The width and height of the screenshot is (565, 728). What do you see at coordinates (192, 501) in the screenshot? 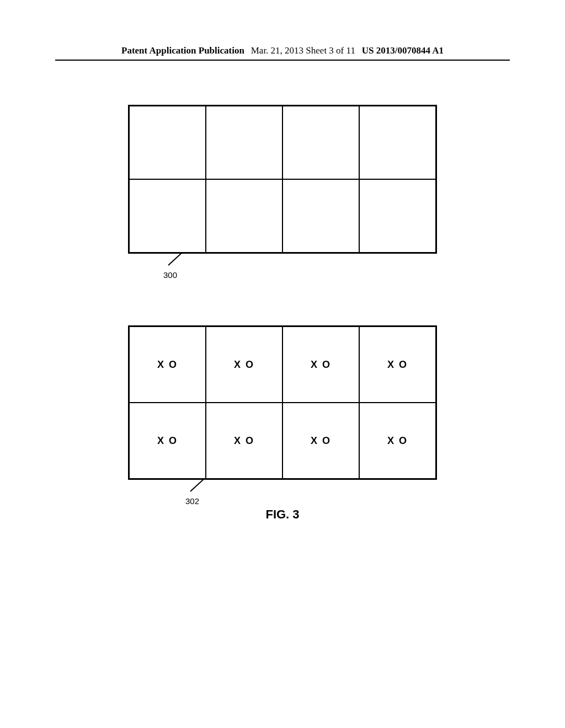
I see `reference-302-label: 302` at bounding box center [192, 501].